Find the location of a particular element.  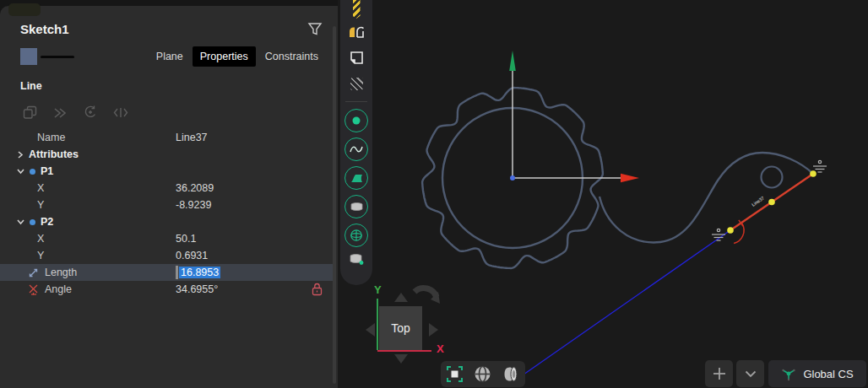

sheet-tool-icon is located at coordinates (356, 207).